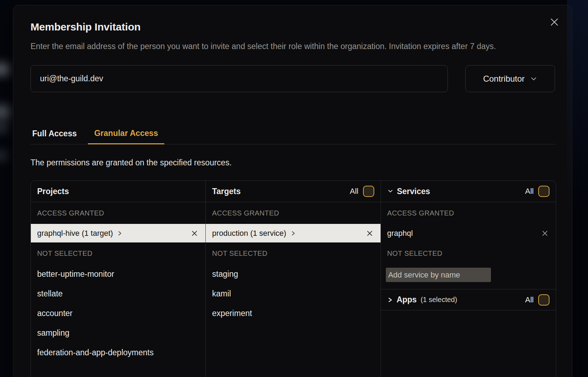 The height and width of the screenshot is (377, 588). I want to click on targets-access-granted-label: ACCESS GRANTED, so click(293, 213).